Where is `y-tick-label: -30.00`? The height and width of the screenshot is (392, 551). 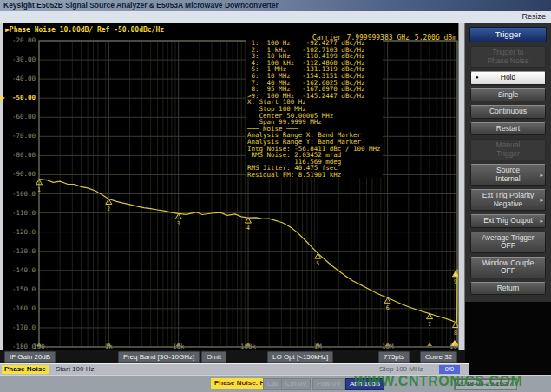 y-tick-label: -30.00 is located at coordinates (19, 60).